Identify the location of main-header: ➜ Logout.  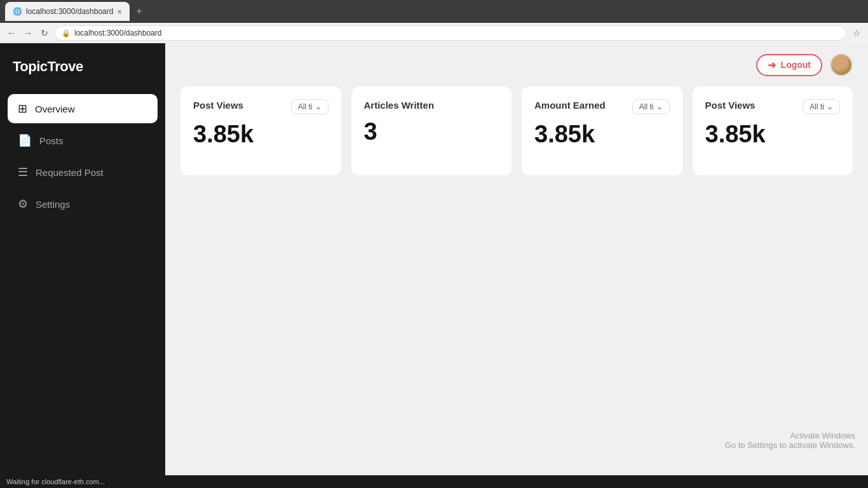
(517, 65).